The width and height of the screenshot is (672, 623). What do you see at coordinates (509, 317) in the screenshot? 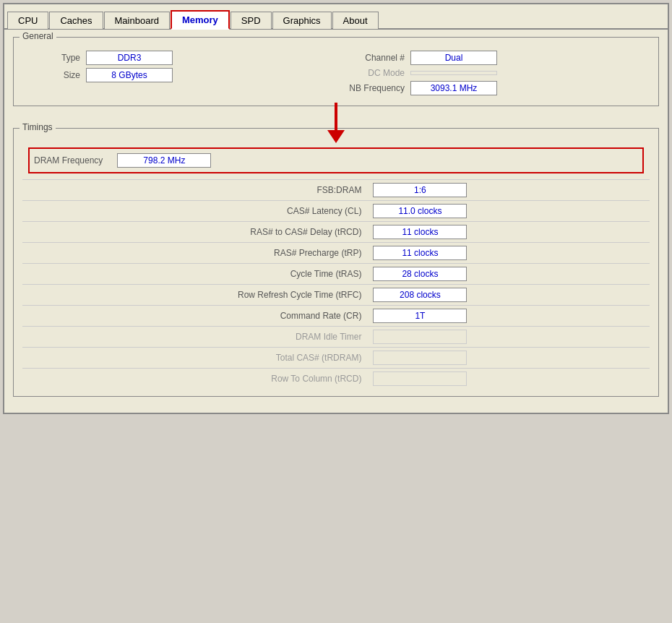
I see `timing-value-7: 1T` at bounding box center [509, 317].